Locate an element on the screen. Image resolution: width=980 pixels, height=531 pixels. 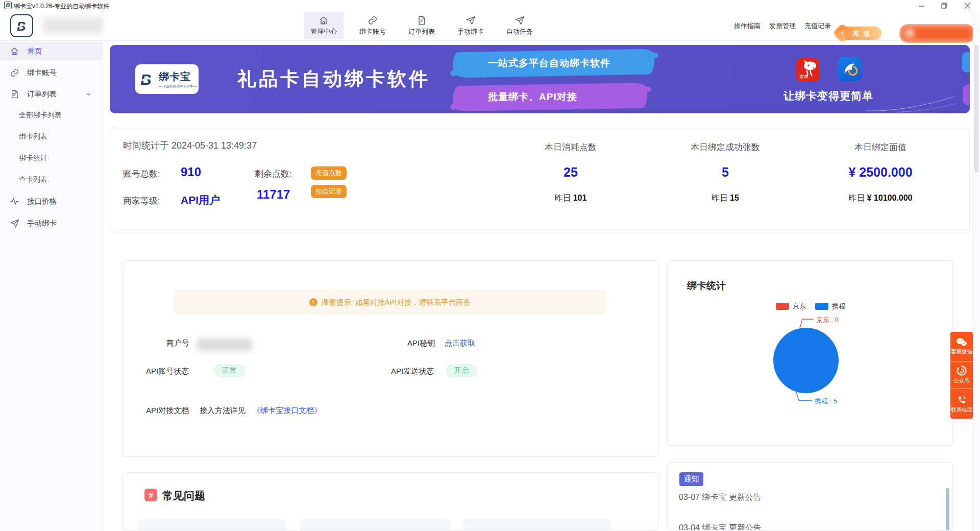
sidebar-item-api-price: 接口价格 is located at coordinates (52, 201).